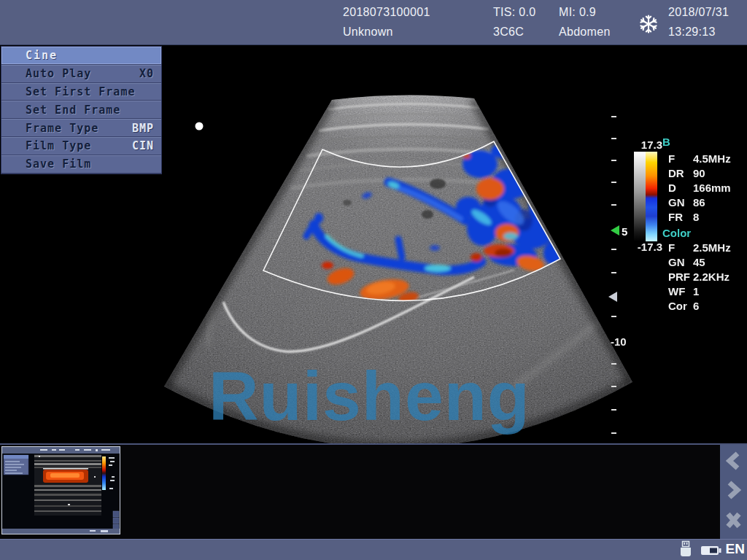  What do you see at coordinates (613, 297) in the screenshot?
I see `tgc-marker` at bounding box center [613, 297].